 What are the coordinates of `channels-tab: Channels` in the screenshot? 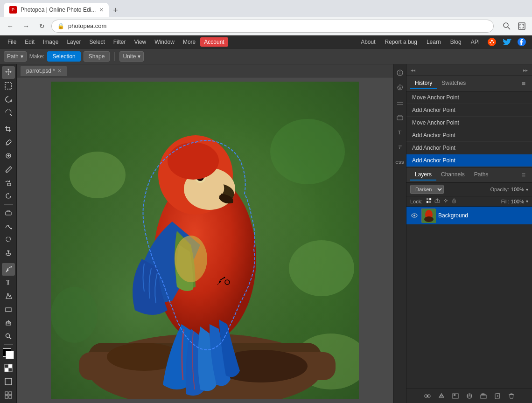 It's located at (453, 175).